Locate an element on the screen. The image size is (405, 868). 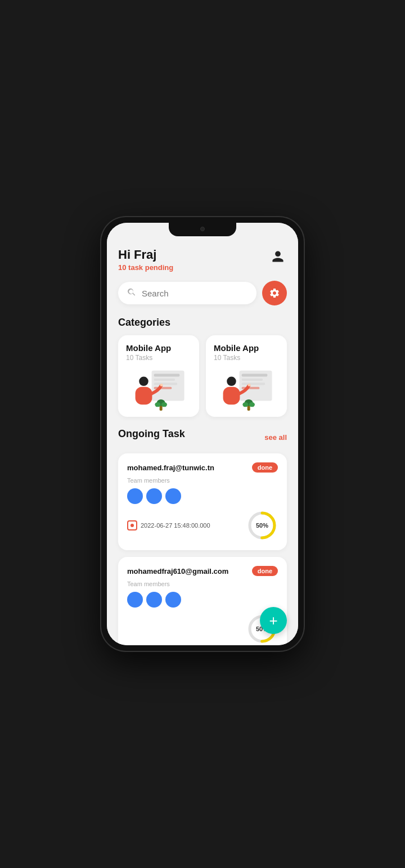
see-all-link: see all is located at coordinates (276, 438).